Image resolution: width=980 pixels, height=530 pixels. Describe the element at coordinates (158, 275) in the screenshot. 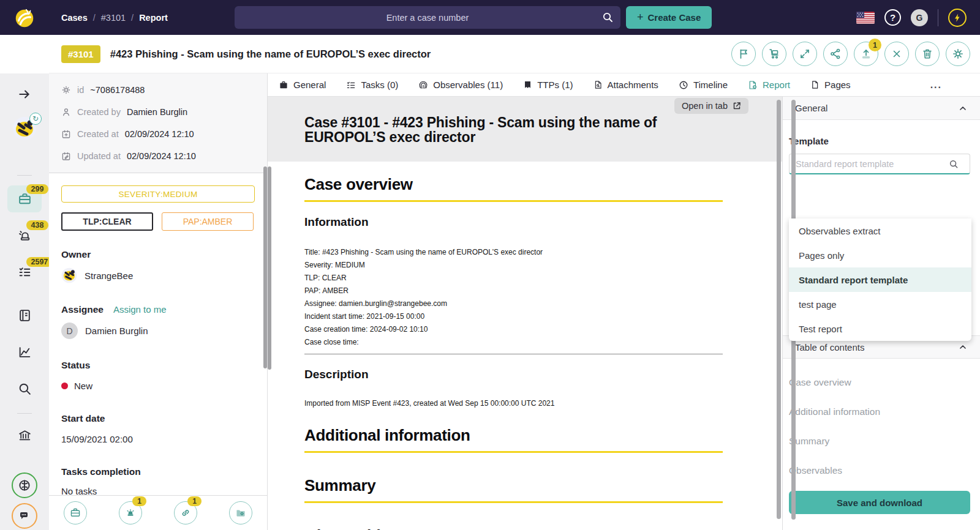

I see `owner-row: StrangeBee` at that location.